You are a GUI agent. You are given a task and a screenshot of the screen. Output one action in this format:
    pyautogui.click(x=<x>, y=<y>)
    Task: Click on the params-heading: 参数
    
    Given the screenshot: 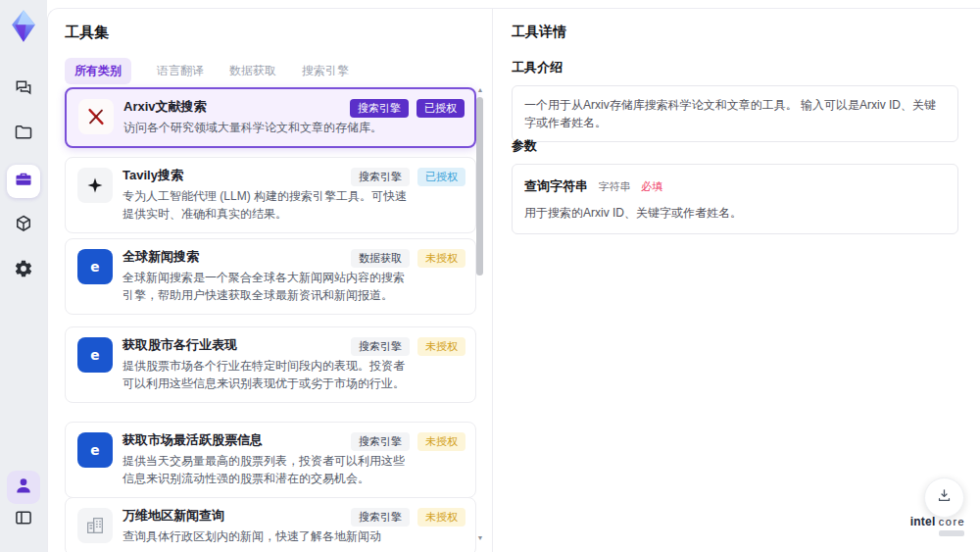 What is the action you would take?
    pyautogui.click(x=524, y=146)
    